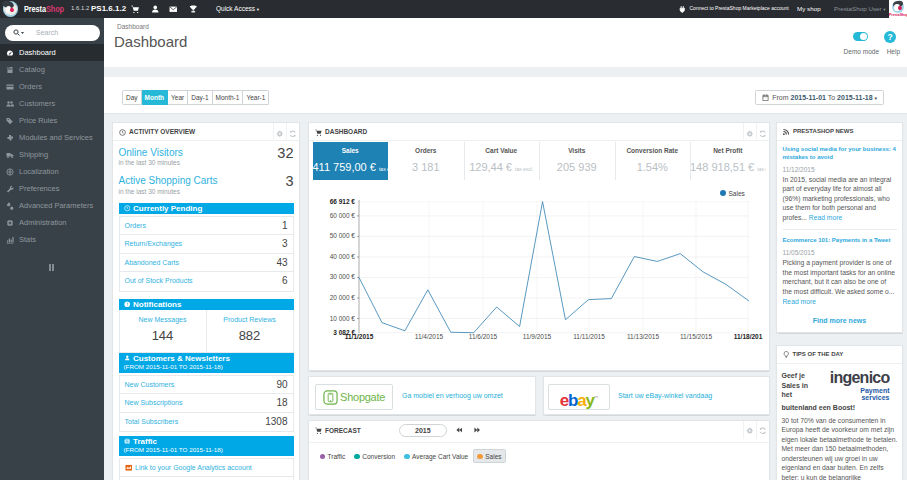 The image size is (907, 480). I want to click on svg-text: 60 000 €, so click(343, 216).